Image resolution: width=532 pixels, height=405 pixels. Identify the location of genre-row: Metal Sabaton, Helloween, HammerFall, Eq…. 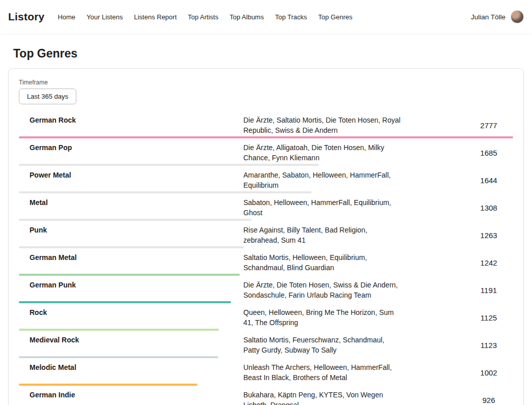
(266, 209).